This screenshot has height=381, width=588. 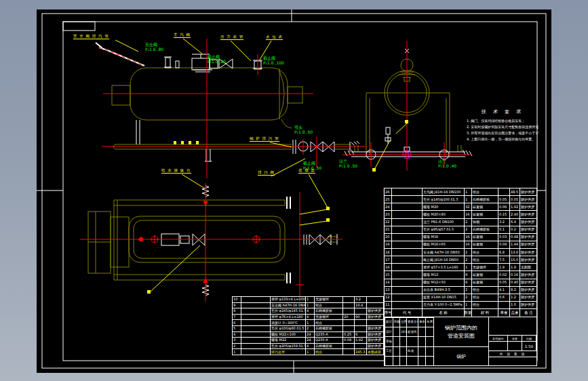 What do you see at coordinates (503, 206) in the screenshot?
I see `table-cell: 0.06` at bounding box center [503, 206].